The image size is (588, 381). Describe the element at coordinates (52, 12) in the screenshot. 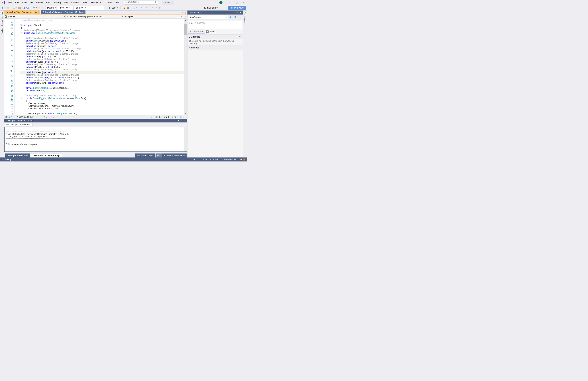

I see `doc-tab: BalloonTipAction.cs` at that location.